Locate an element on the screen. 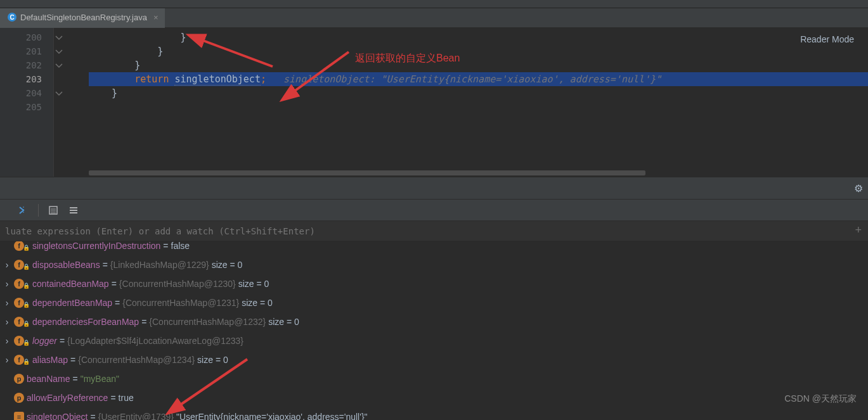 Image resolution: width=868 pixels, height=420 pixels. tab-title: DefaultSingletonBeanRegistry.java is located at coordinates (84, 18).